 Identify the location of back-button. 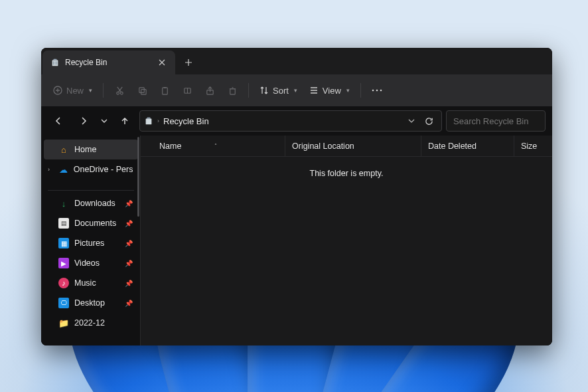
(58, 121).